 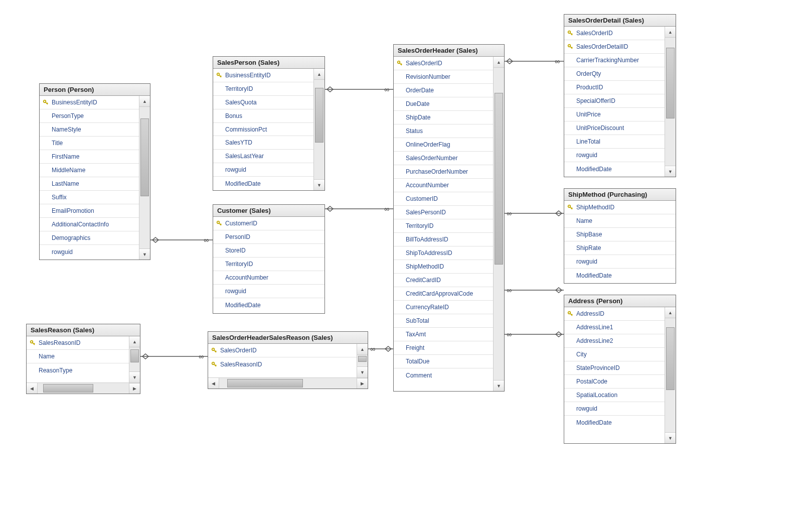 What do you see at coordinates (288, 360) in the screenshot?
I see `table-sohsr: SalesOrderHeaderSalesReason (Sales)Sales…` at bounding box center [288, 360].